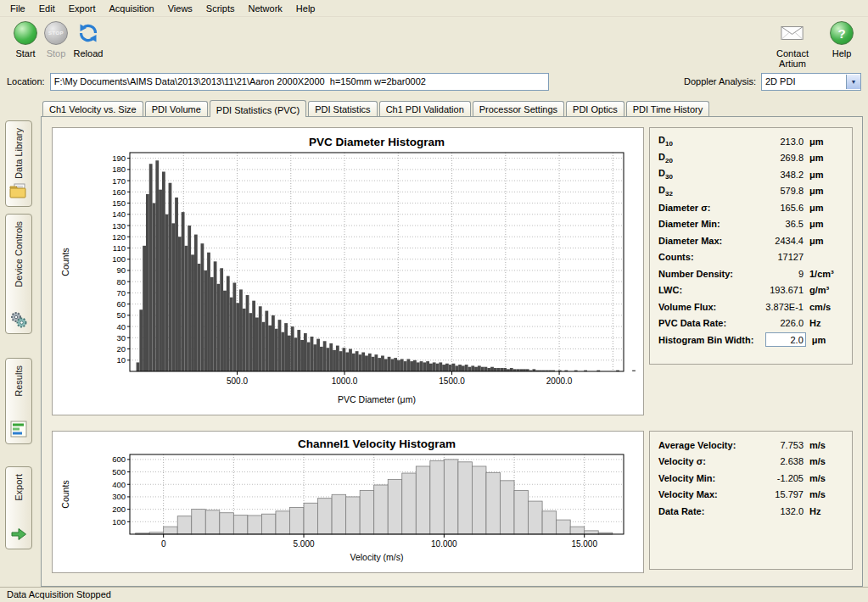  What do you see at coordinates (823, 511) in the screenshot?
I see `stat-unit: Hz` at bounding box center [823, 511].